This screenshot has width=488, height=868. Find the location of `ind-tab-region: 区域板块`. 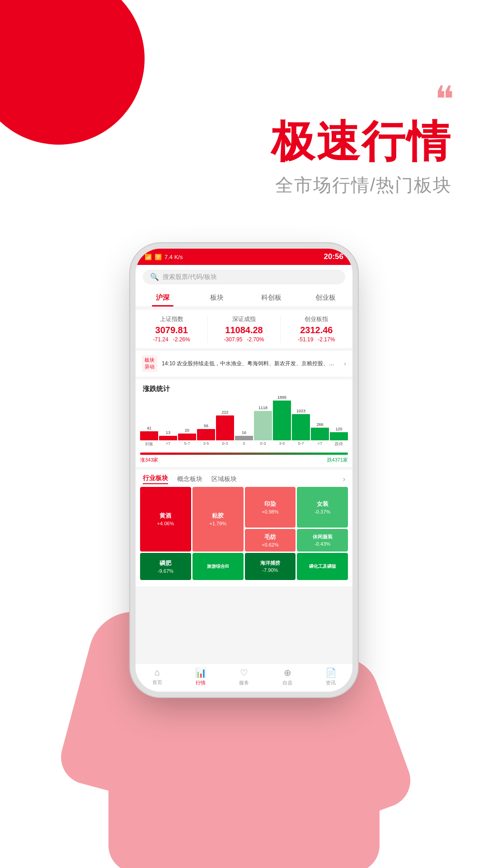

ind-tab-region: 区域板块 is located at coordinates (224, 479).